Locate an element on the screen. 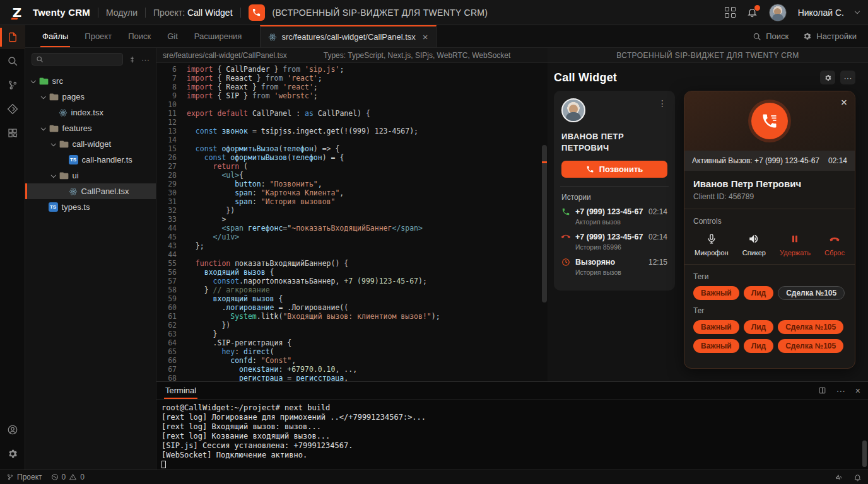 The height and width of the screenshot is (484, 868). settings-gear-icon is located at coordinates (13, 454).